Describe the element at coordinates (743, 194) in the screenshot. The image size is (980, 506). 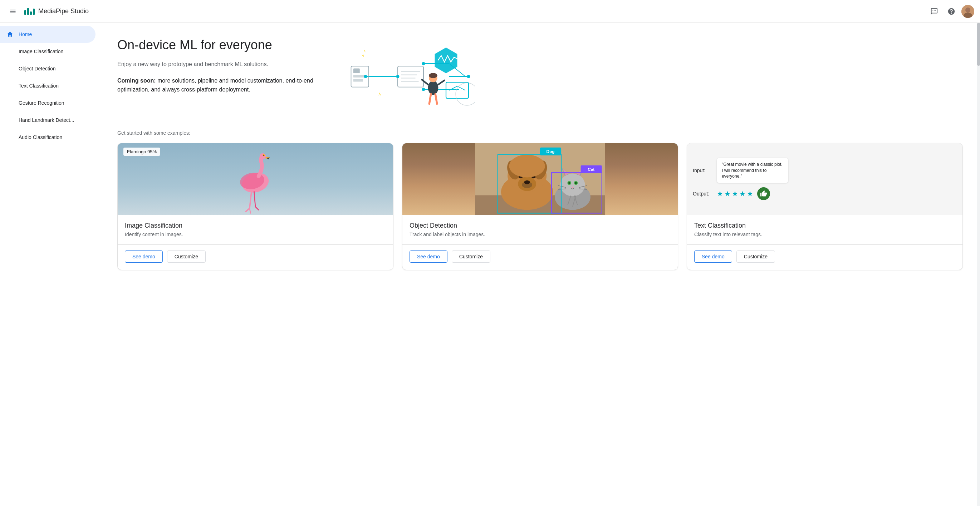
I see `stars-row: ★ ★ ★ ★ ★` at that location.